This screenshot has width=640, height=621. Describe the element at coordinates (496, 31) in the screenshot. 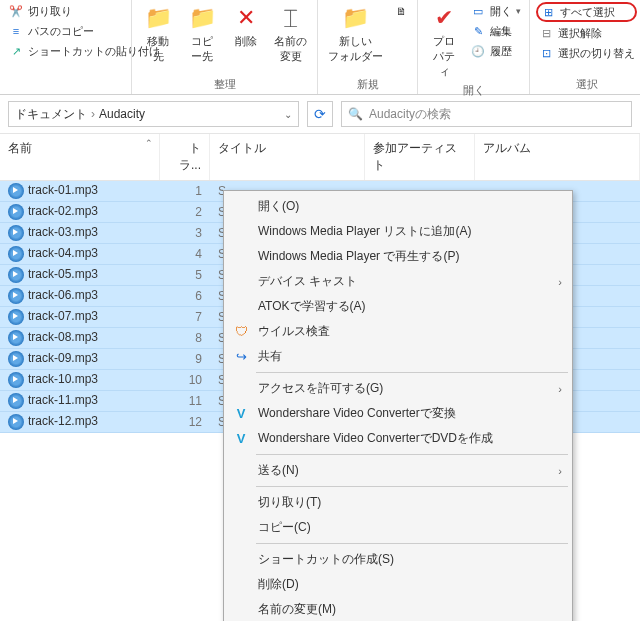

I see `edit-button: ✎編集` at that location.